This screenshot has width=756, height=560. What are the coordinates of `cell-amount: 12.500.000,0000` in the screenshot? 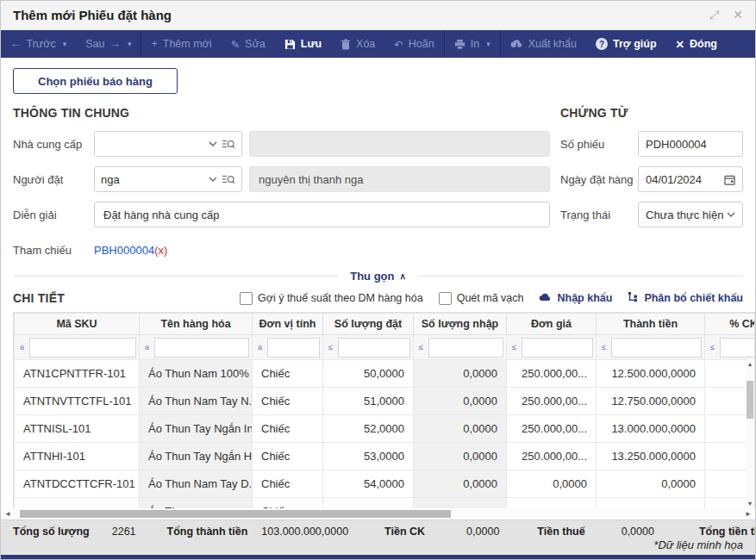 It's located at (651, 374).